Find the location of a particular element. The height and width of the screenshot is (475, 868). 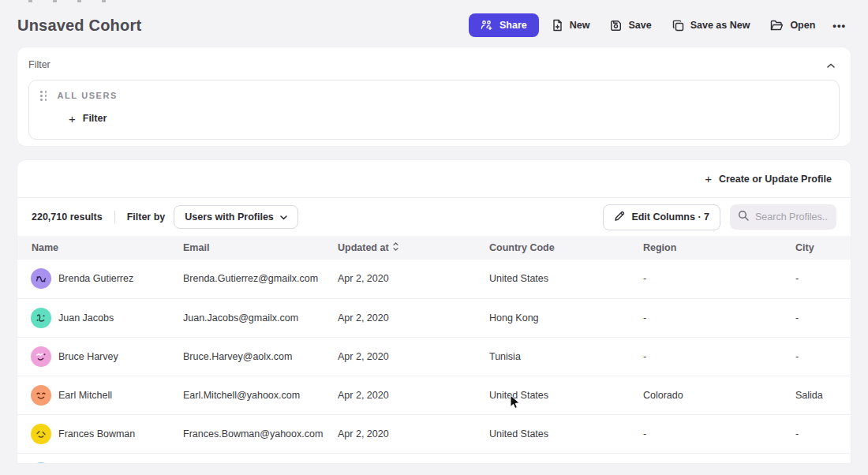

save-as-new-button-label: Save as New is located at coordinates (720, 25).